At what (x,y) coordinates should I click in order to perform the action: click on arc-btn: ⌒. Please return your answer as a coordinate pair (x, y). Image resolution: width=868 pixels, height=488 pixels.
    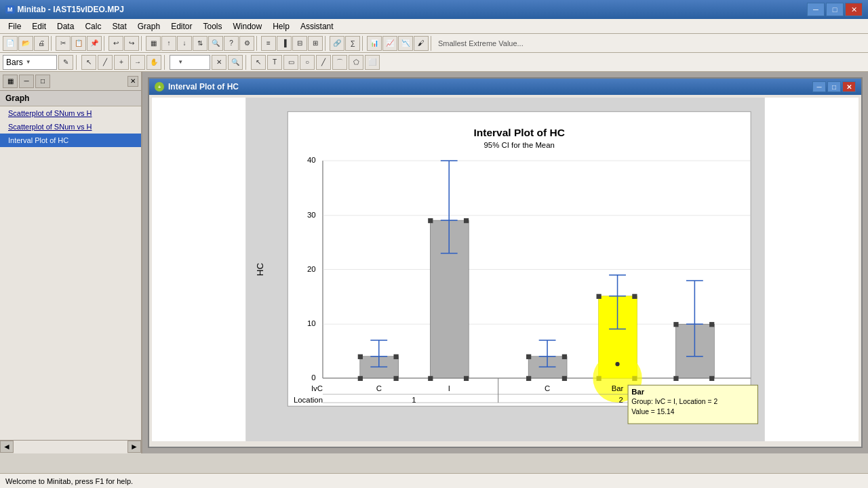
    Looking at the image, I should click on (340, 62).